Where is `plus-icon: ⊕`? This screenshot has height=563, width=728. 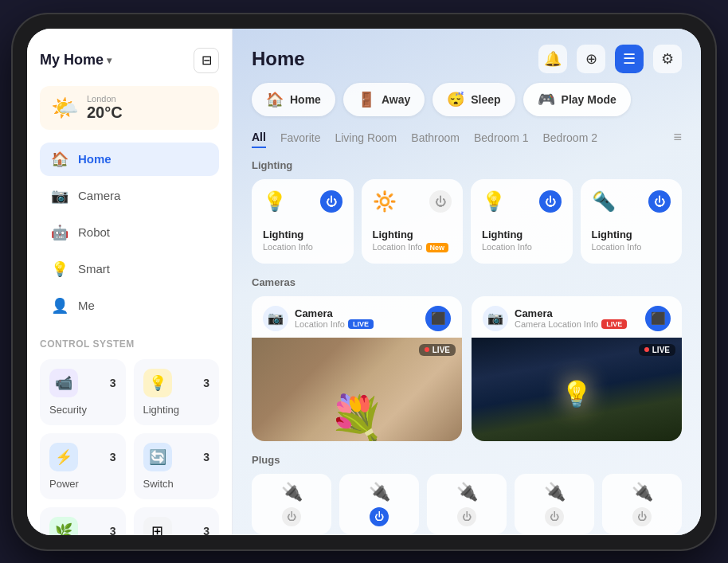
plus-icon: ⊕ is located at coordinates (591, 59).